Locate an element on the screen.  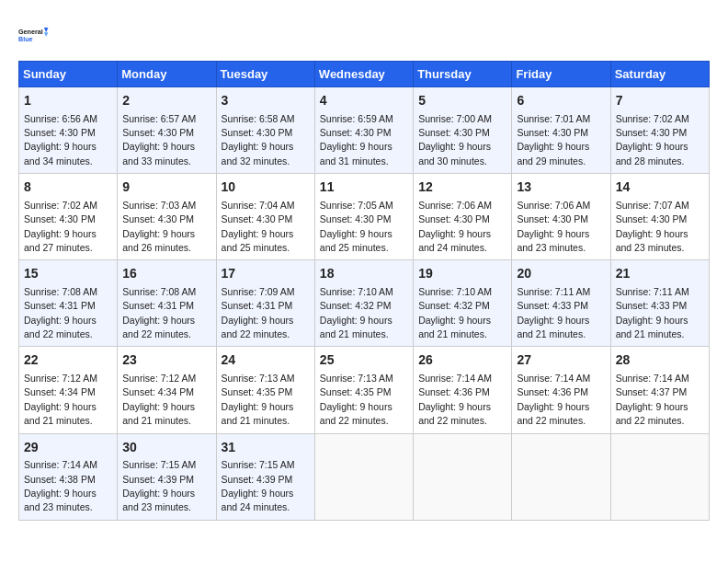
sunrise-text: Sunrise: 7:05 AM is located at coordinates (357, 205).